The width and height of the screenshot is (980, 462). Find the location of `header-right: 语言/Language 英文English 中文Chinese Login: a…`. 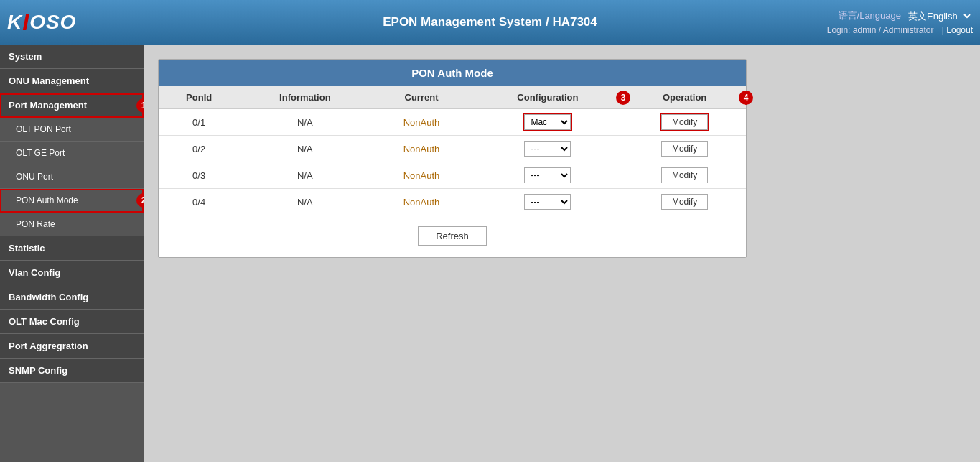

header-right: 语言/Language 英文English 中文Chinese Login: a… is located at coordinates (900, 22).